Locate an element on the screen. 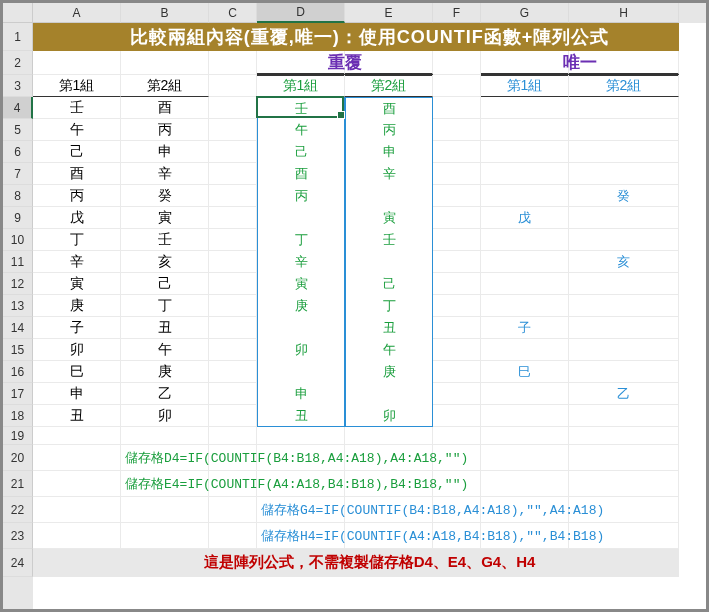 The width and height of the screenshot is (709, 612). row-header-3: 3 is located at coordinates (18, 86).